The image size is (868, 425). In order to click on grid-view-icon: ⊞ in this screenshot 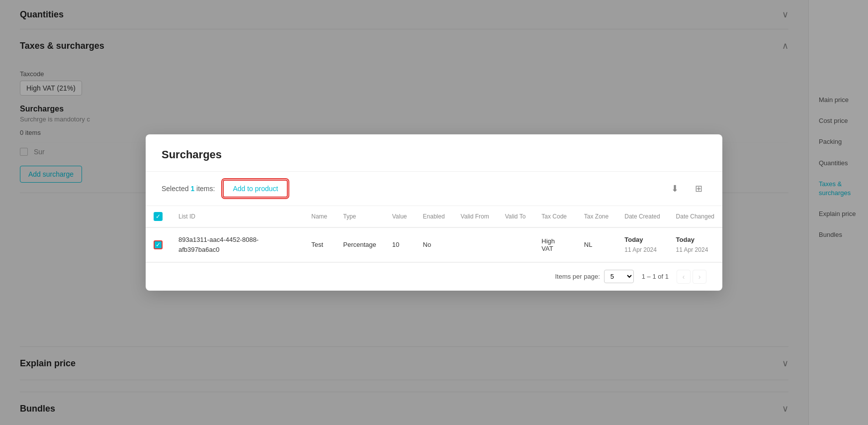, I will do `click(698, 189)`.